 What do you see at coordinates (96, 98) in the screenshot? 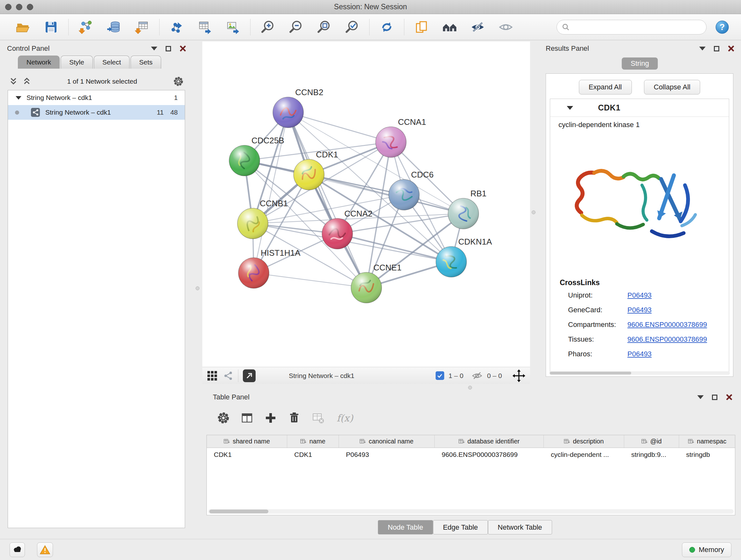
I see `network-collection-row: String Network – cdk1 1` at bounding box center [96, 98].